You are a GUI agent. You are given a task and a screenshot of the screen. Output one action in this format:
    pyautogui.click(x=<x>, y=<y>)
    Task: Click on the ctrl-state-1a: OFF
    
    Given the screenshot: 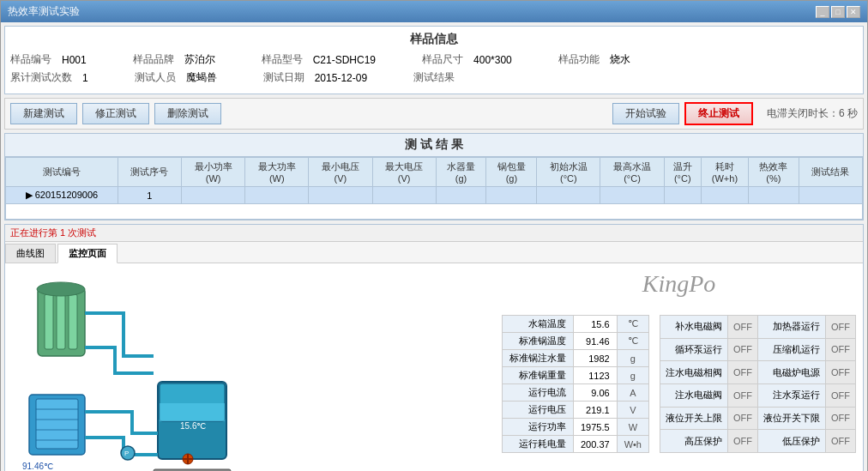 What is the action you would take?
    pyautogui.click(x=743, y=350)
    